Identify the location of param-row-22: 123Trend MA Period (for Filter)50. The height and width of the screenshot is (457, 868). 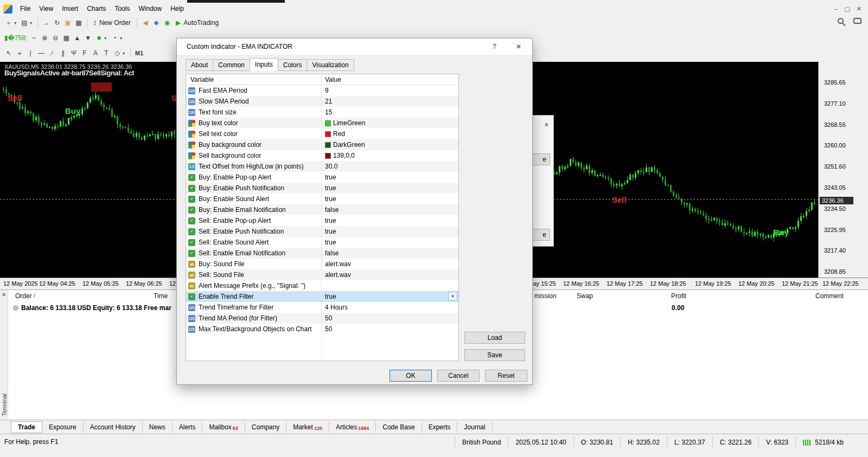
(322, 318).